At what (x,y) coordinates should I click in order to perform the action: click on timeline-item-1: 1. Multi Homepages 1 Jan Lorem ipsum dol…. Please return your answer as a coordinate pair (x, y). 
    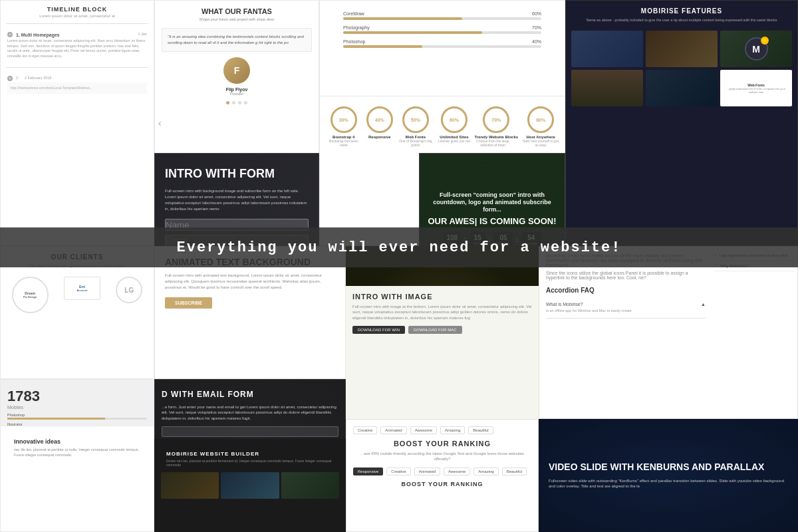
    Looking at the image, I should click on (77, 45).